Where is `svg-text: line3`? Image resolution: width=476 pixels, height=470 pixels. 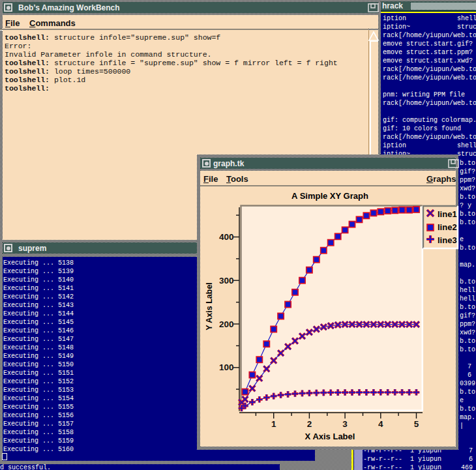
svg-text: line3 is located at coordinates (447, 240).